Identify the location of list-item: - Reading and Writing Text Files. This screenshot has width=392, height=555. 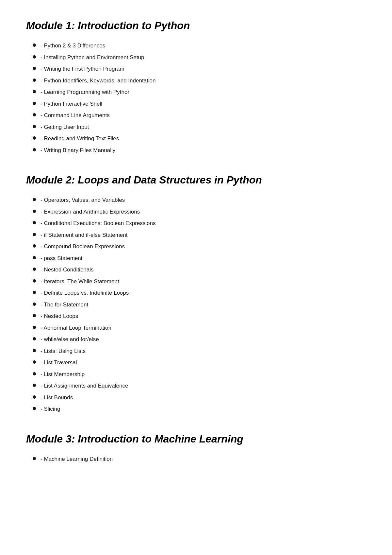
(199, 139).